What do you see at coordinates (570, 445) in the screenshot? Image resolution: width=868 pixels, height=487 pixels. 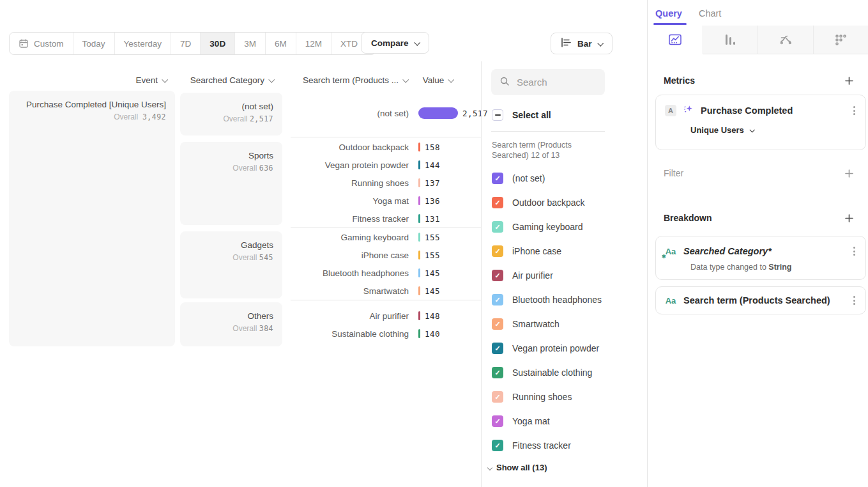 I see `legend-item-fitness-tracker: ✓Fitness tracker` at bounding box center [570, 445].